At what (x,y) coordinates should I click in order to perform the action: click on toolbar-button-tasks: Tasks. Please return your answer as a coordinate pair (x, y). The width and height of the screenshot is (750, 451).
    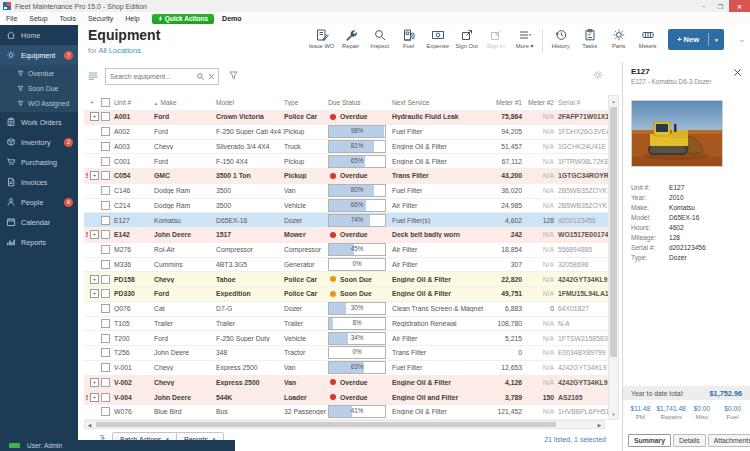
    Looking at the image, I should click on (590, 38).